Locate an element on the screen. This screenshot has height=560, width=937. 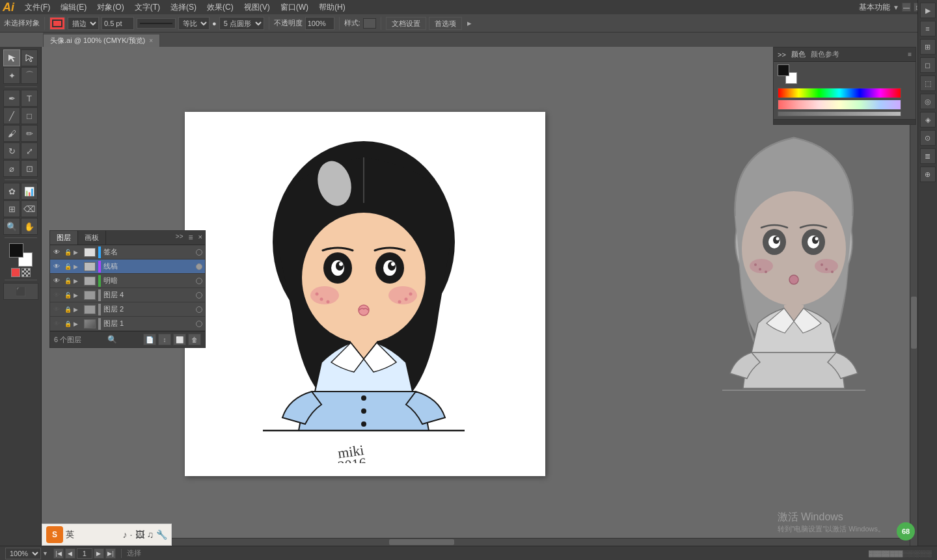
layer-eye-1: 👁 is located at coordinates (57, 267).